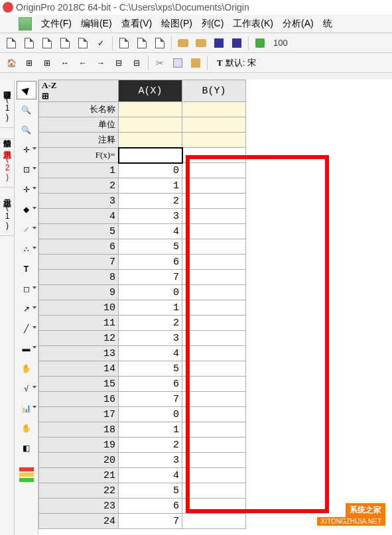 This screenshot has height=535, width=392. I want to click on row-number: 17, so click(79, 415).